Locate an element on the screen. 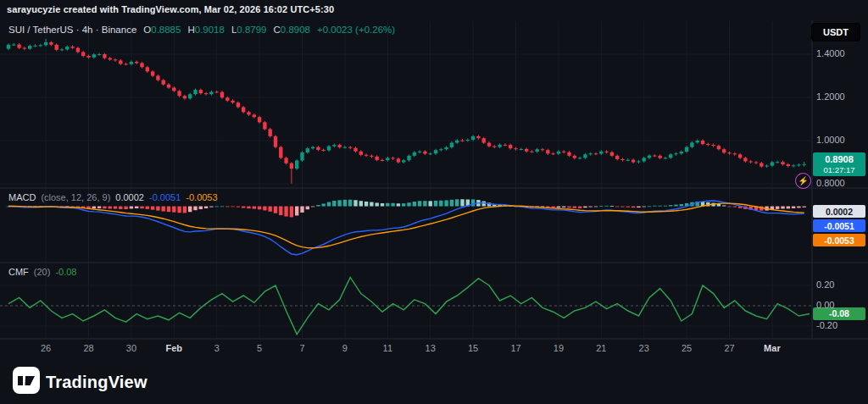  ohlc-low: L0.8799 is located at coordinates (249, 30).